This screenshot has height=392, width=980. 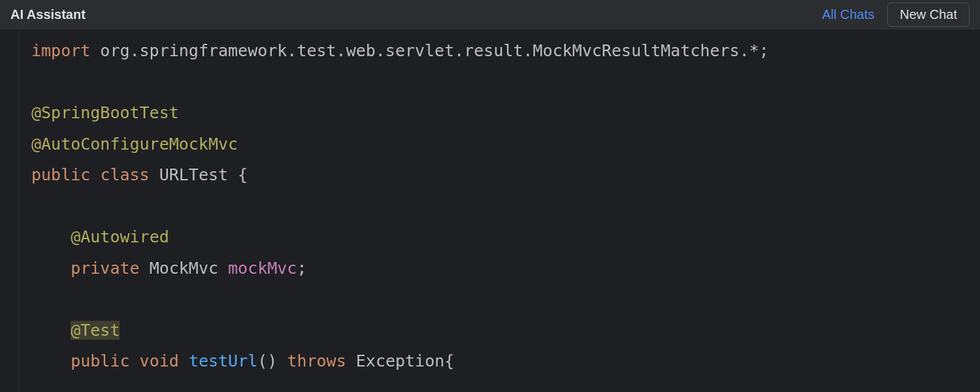 I want to click on code-token: @SpringBootTest, so click(x=105, y=112).